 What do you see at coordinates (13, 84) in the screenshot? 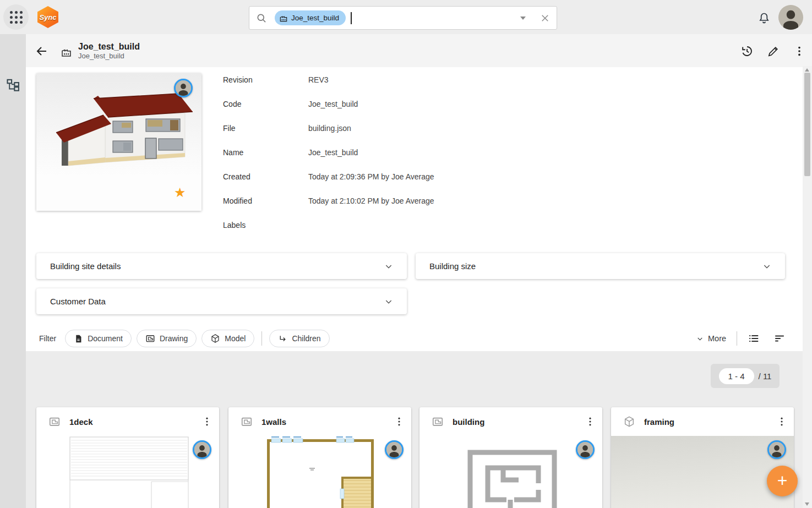
I see `tree-view-icon` at bounding box center [13, 84].